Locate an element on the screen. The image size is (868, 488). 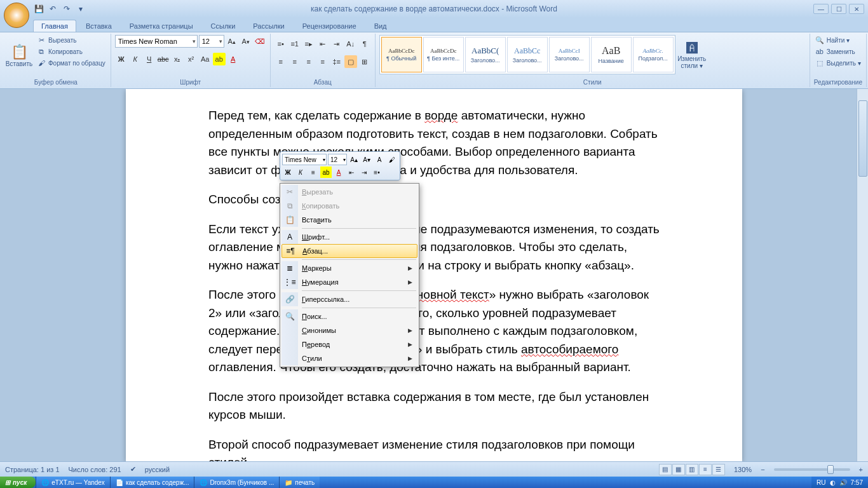
context--: AШрифт... is located at coordinates (349, 237).